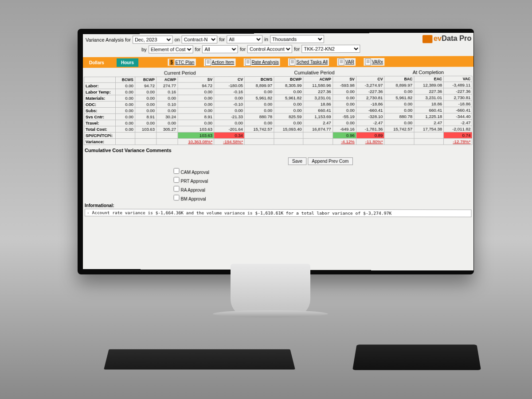  Describe the element at coordinates (278, 106) in the screenshot. I see `variance-table: Current Period Cumulative Period At Comp…` at that location.